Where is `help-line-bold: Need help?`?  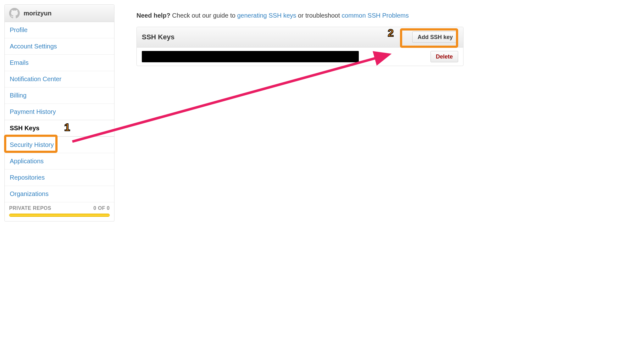 help-line-bold: Need help? is located at coordinates (153, 15).